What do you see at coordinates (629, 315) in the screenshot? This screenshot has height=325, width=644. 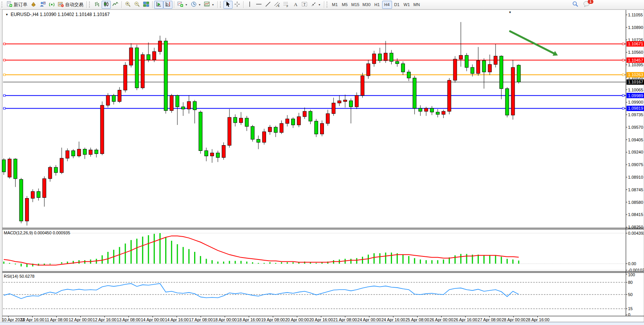 I see `svg-text: 0` at bounding box center [629, 315].